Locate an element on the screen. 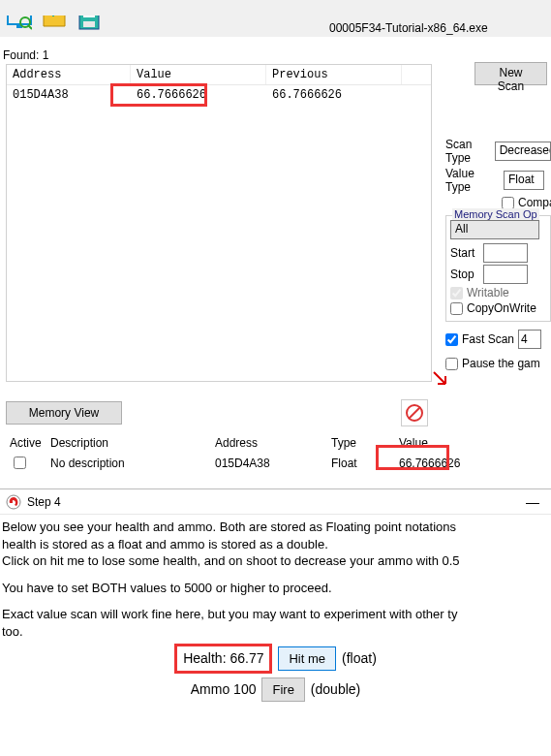 The width and height of the screenshot is (551, 756). cell-previous: 66.7666626 is located at coordinates (334, 95).